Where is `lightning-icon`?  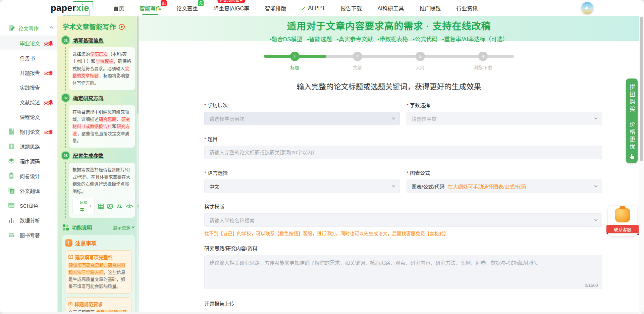 lightning-icon is located at coordinates (11, 146).